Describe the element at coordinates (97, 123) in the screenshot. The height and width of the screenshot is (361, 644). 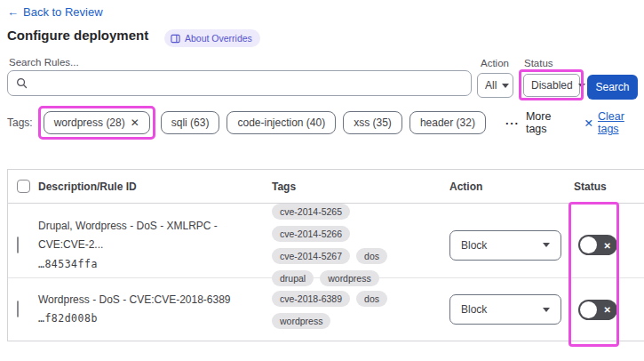
I see `selected-tag-highlight: wordpress (28) ✕` at that location.